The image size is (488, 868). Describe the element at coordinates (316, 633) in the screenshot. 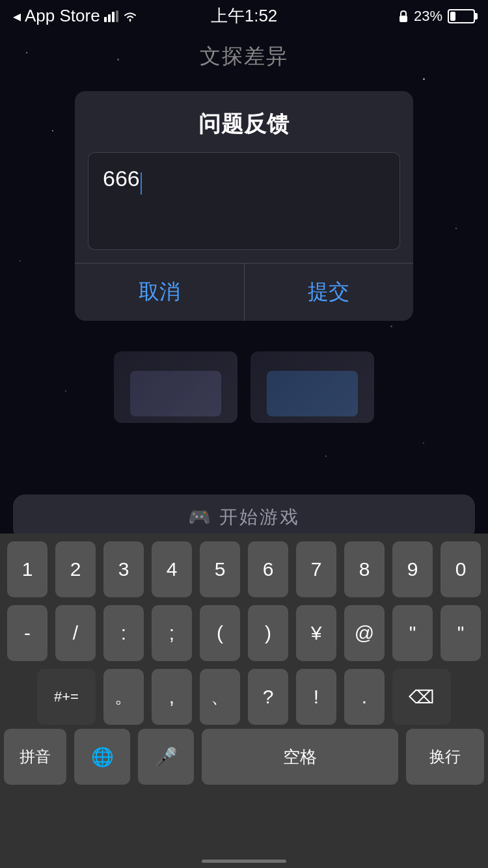

I see `key-yen: ¥` at that location.